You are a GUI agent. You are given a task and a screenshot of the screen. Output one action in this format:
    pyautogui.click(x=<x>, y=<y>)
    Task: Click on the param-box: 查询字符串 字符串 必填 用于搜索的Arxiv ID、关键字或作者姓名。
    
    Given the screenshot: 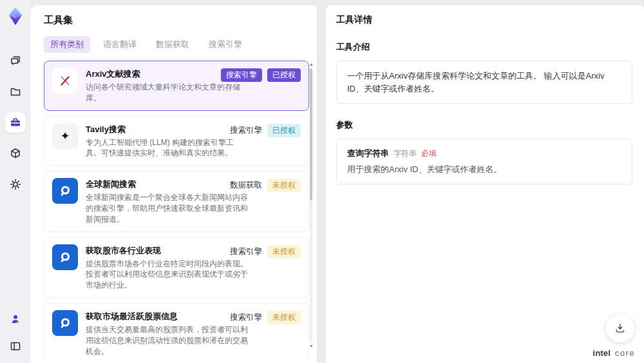 What is the action you would take?
    pyautogui.click(x=484, y=161)
    